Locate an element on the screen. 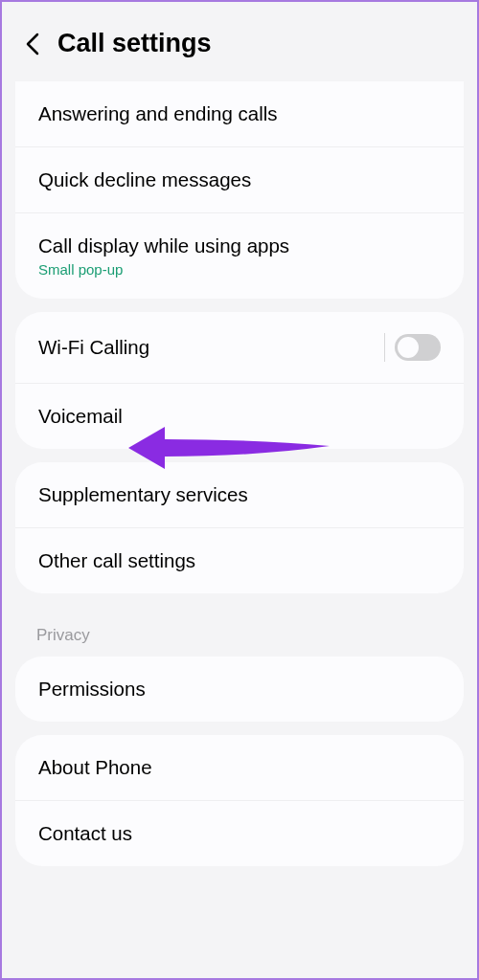 This screenshot has height=980, width=479. item-wifi-calling: Wi-Fi Calling is located at coordinates (240, 348).